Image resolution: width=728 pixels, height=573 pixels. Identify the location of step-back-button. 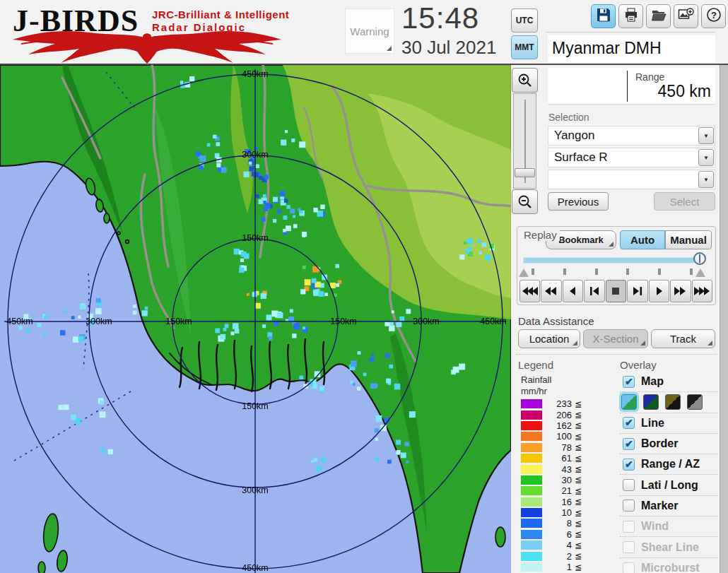
(594, 291).